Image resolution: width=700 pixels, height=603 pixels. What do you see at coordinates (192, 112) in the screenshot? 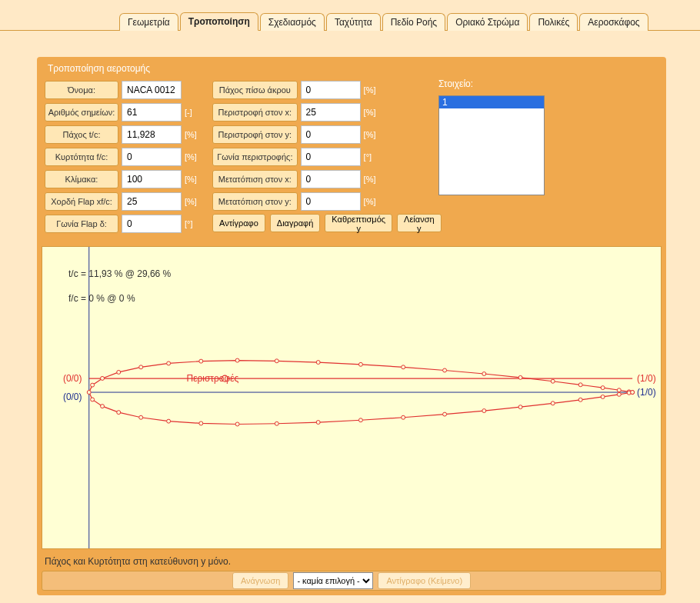
I see `field-unit: [-]` at bounding box center [192, 112].